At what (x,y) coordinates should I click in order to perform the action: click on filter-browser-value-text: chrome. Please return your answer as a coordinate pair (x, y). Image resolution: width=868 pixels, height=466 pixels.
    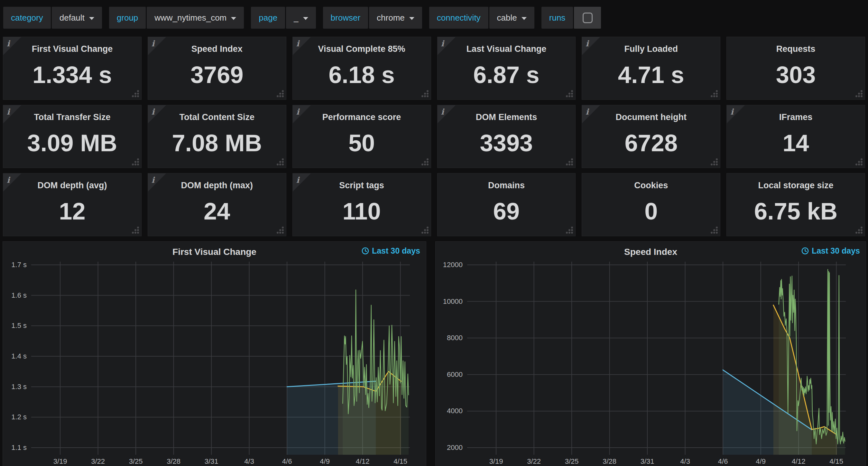
    Looking at the image, I should click on (391, 18).